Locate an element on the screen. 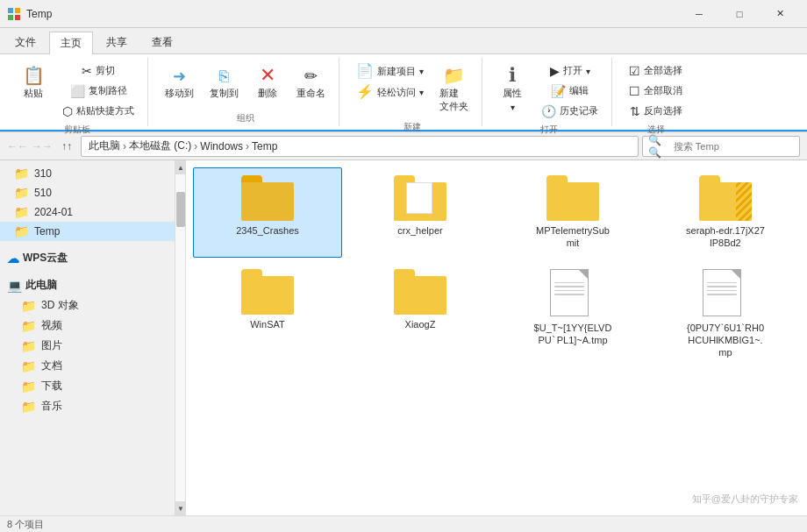 The width and height of the screenshot is (807, 532). sidebar-pc-header: 💻 此电脑 is located at coordinates (88, 286).